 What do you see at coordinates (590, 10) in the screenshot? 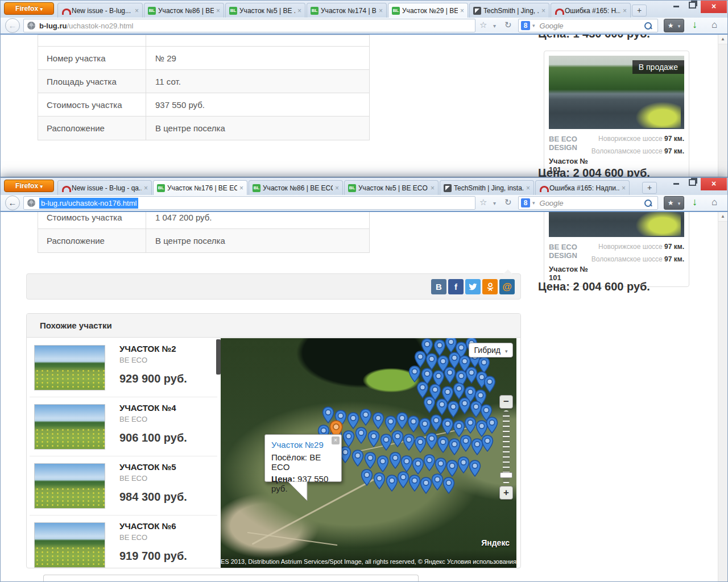
I see `tab-back_window-6: Ошибка #165: Н...×` at bounding box center [590, 10].